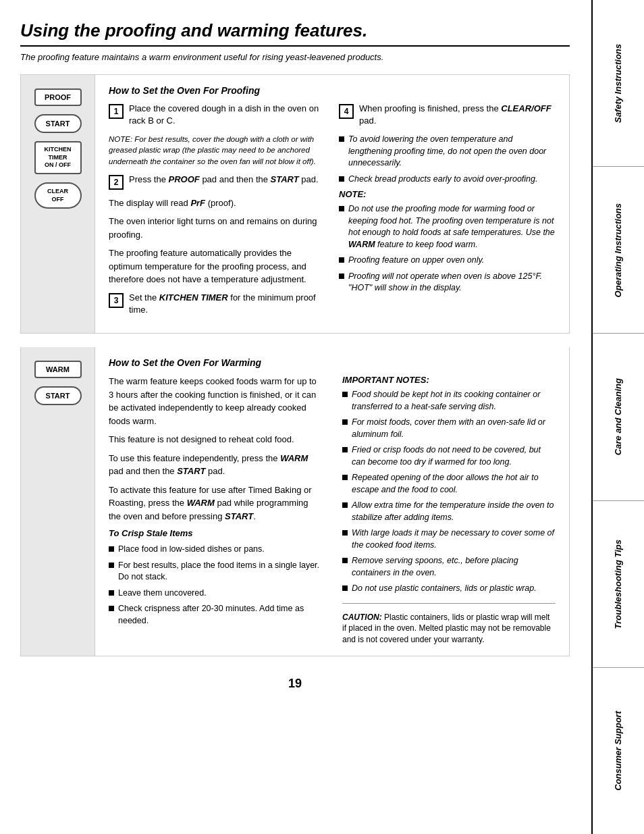  Describe the element at coordinates (295, 687) in the screenshot. I see `page-number: 19` at that location.